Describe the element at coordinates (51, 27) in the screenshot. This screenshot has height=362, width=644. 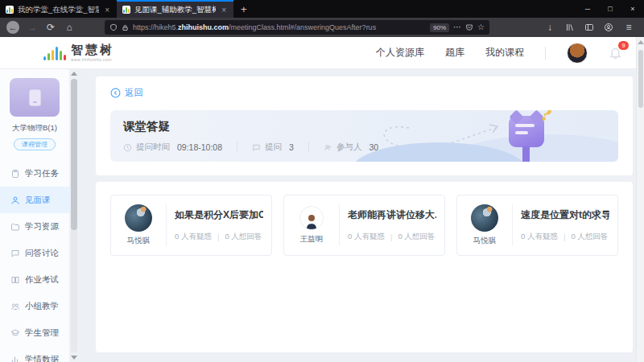
I see `reload-button: ⟳` at that location.